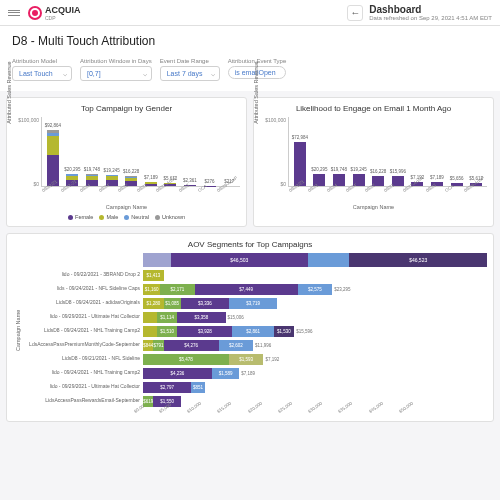 The image size is (500, 500). What do you see at coordinates (136, 217) in the screenshot?
I see `legend-item: Neutral` at bounding box center [136, 217].